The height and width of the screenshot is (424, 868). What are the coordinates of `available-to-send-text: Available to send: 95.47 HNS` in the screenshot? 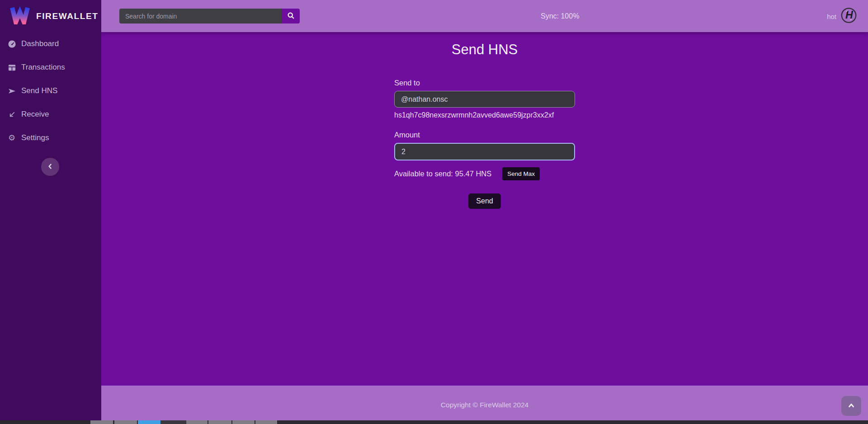 It's located at (443, 174).